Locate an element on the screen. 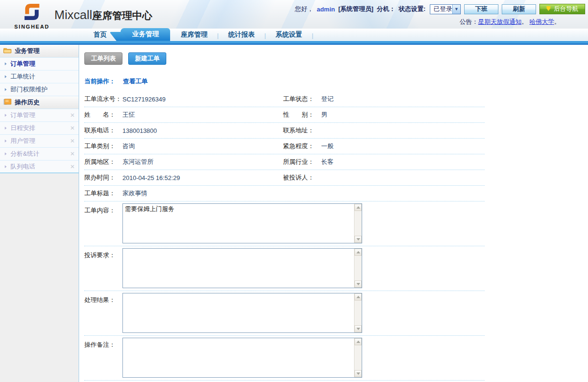 This screenshot has width=588, height=382. content-textarea: 需要保姆上门服务 is located at coordinates (238, 223).